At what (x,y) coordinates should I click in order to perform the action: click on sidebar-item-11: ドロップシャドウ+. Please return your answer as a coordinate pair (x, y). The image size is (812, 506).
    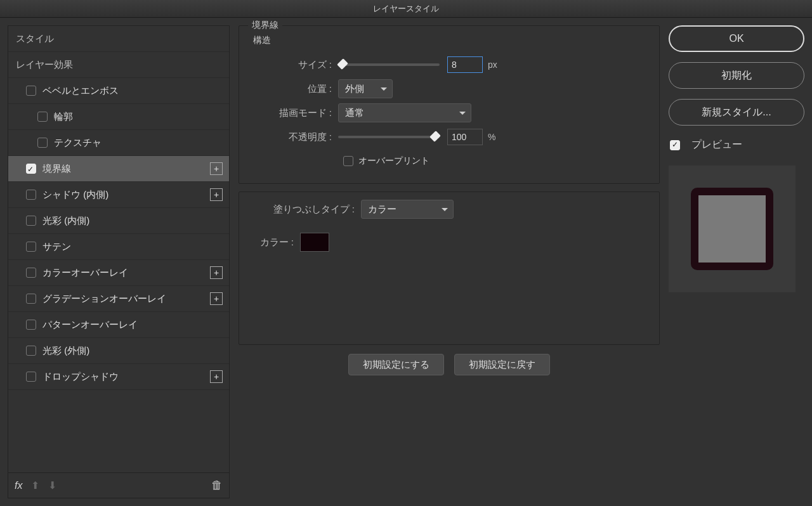
    Looking at the image, I should click on (119, 377).